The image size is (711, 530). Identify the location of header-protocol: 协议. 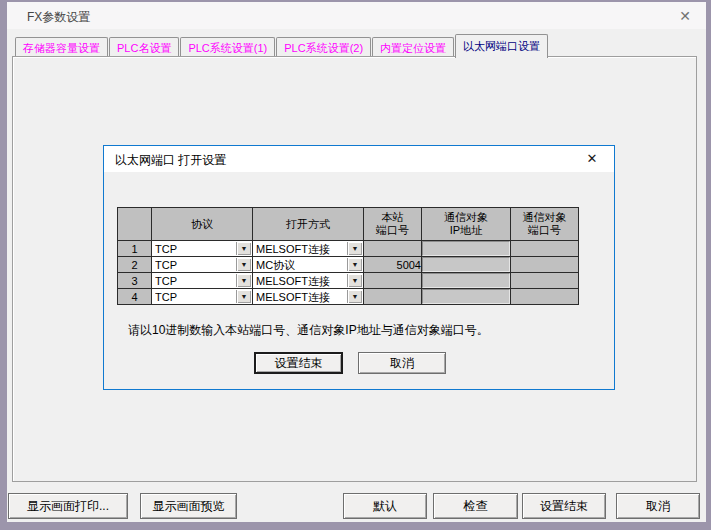
(202, 224).